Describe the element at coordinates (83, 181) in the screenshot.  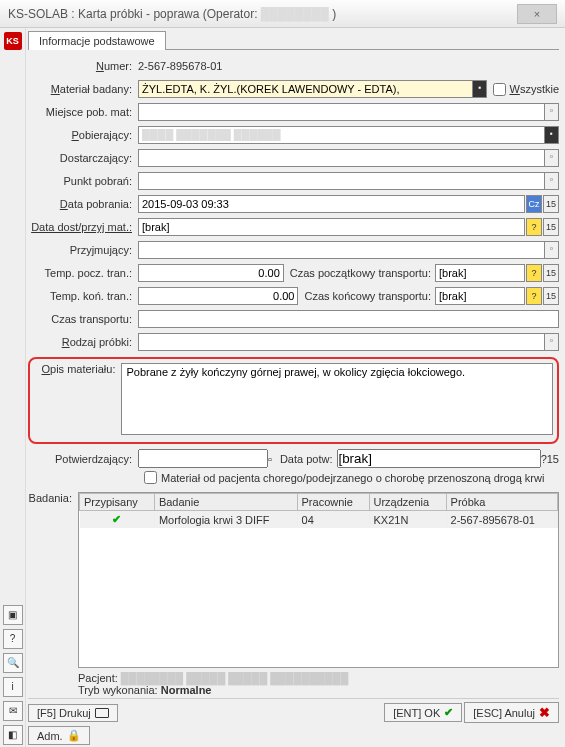
I see `label-punkt: Punkt pobrań:` at that location.